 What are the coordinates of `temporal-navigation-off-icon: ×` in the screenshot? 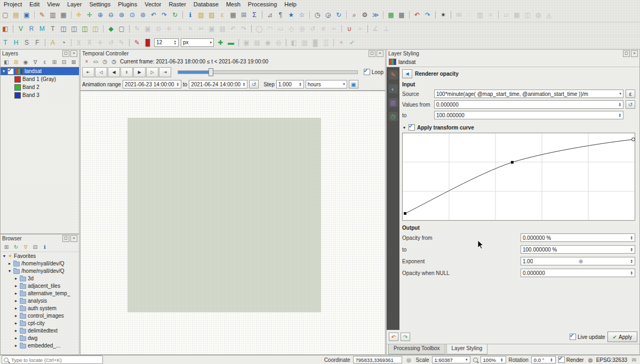 It's located at (86, 62).